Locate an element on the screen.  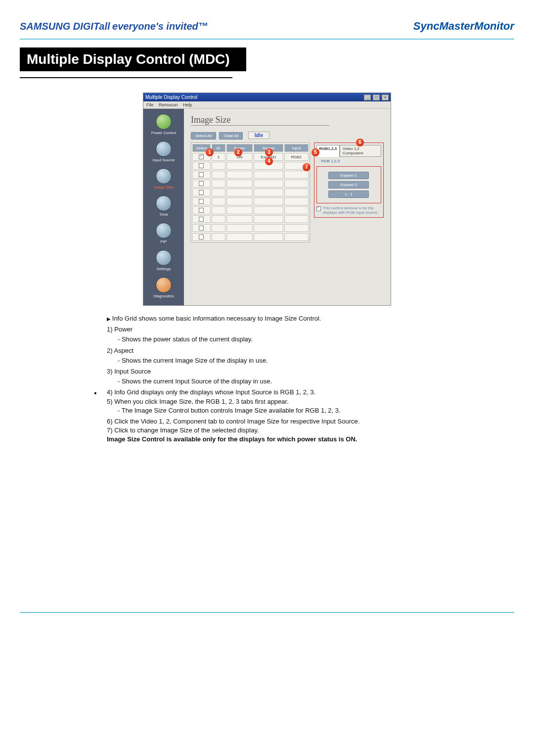
item-2: 2) Aspect is located at coordinates (273, 351).